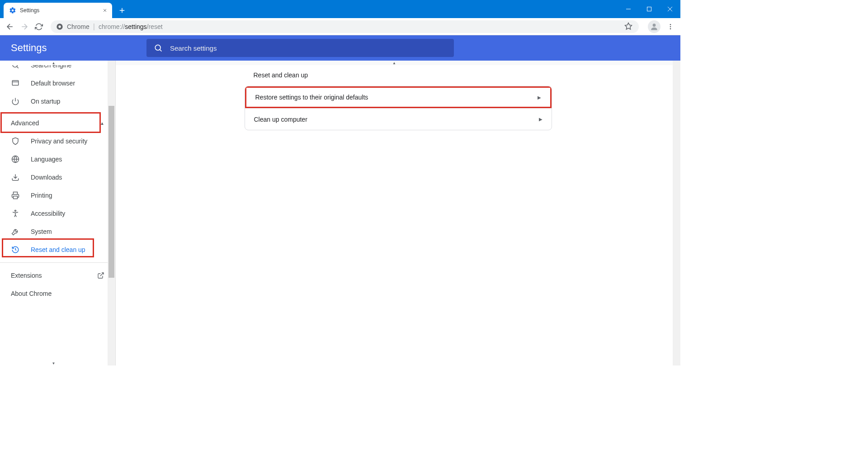  What do you see at coordinates (340, 48) in the screenshot?
I see `settings-header: Settings Search settings` at bounding box center [340, 48].